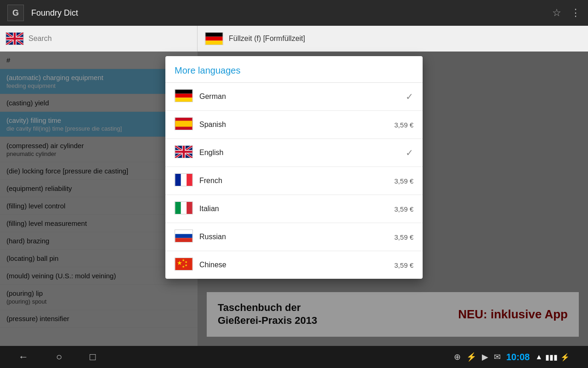 This screenshot has width=588, height=368. What do you see at coordinates (294, 39) in the screenshot?
I see `search-bar: Füllzeit (f) [Formfüllzeit]` at bounding box center [294, 39].